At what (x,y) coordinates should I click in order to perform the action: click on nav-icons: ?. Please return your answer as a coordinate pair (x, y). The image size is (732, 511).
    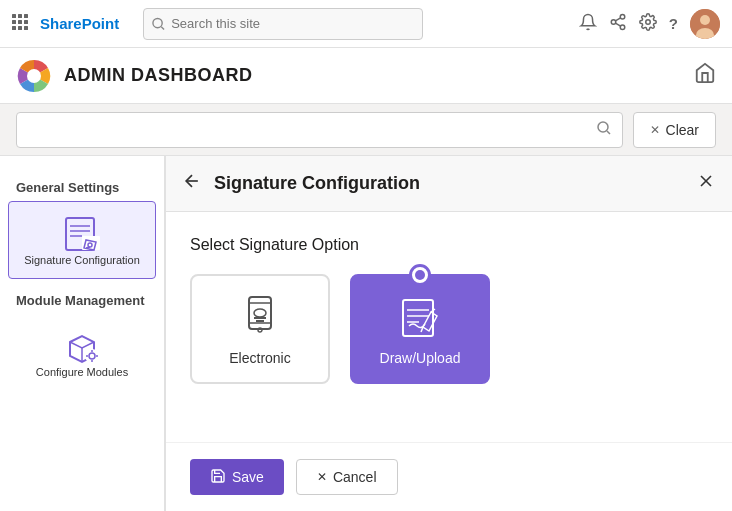
    Looking at the image, I should click on (650, 24).